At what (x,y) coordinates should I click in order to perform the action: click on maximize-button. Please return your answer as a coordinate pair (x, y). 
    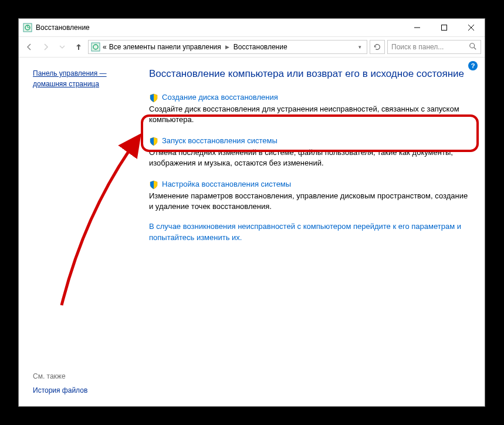
    Looking at the image, I should click on (444, 28).